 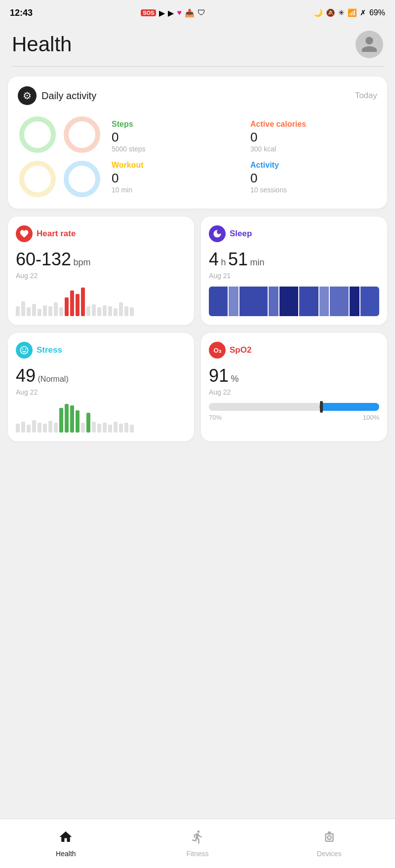 I want to click on rings-container: Steps 0 5000 steps Active calories 0 300…, so click(x=198, y=157).